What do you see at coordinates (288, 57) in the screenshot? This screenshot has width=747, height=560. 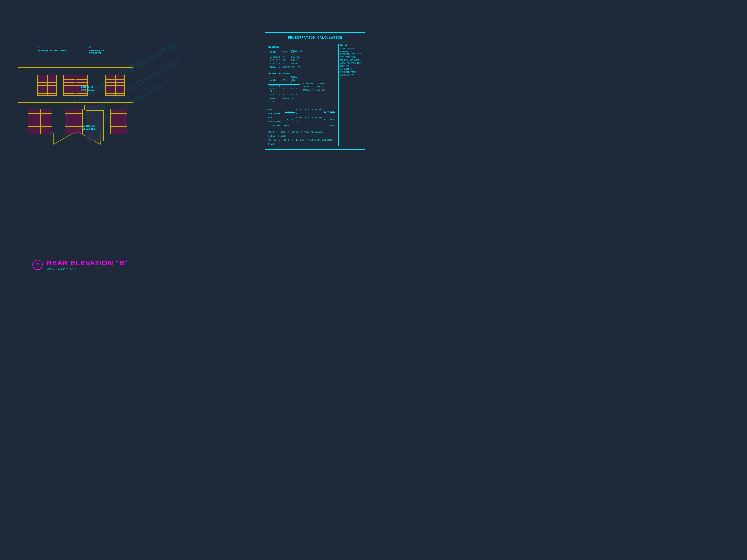 I see `windows-table: SIZE AMT. TOTAL SQ. FT. 2/8x6/2 7 113.61…` at bounding box center [288, 57].